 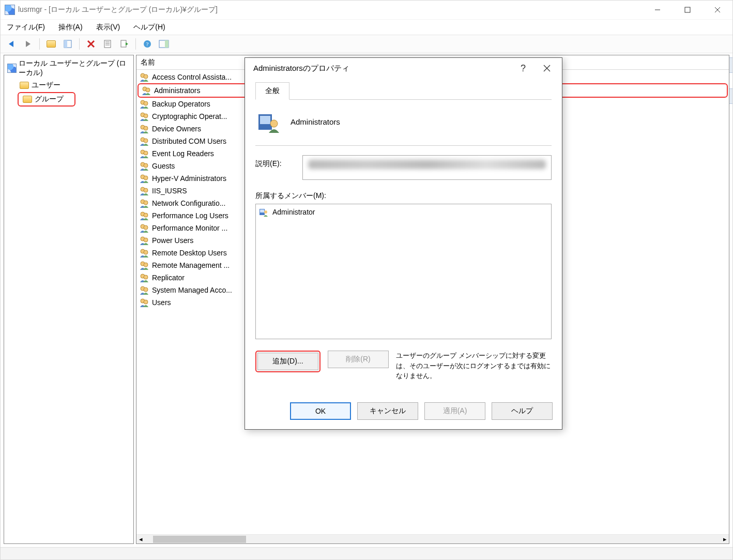 I want to click on tree-root-label: ローカル ユーザーとグループ (ローカル), so click(x=74, y=68).